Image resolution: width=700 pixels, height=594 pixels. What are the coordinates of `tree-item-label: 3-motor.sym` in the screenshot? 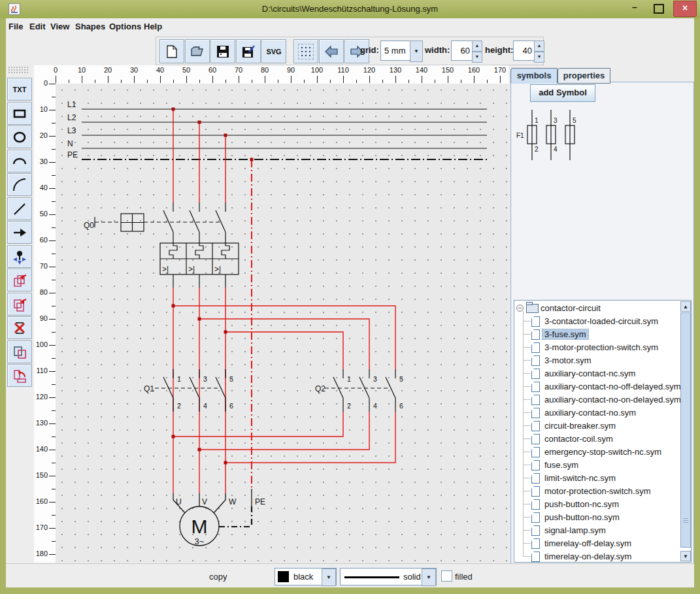 It's located at (568, 361).